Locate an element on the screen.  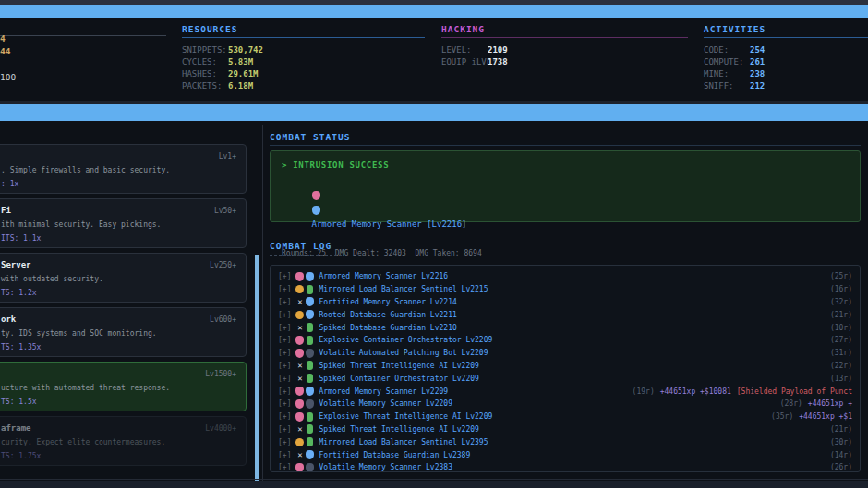
combat-log-row: [+] Volatile Memory Scanner Lv2383 (26r) is located at coordinates (565, 467).